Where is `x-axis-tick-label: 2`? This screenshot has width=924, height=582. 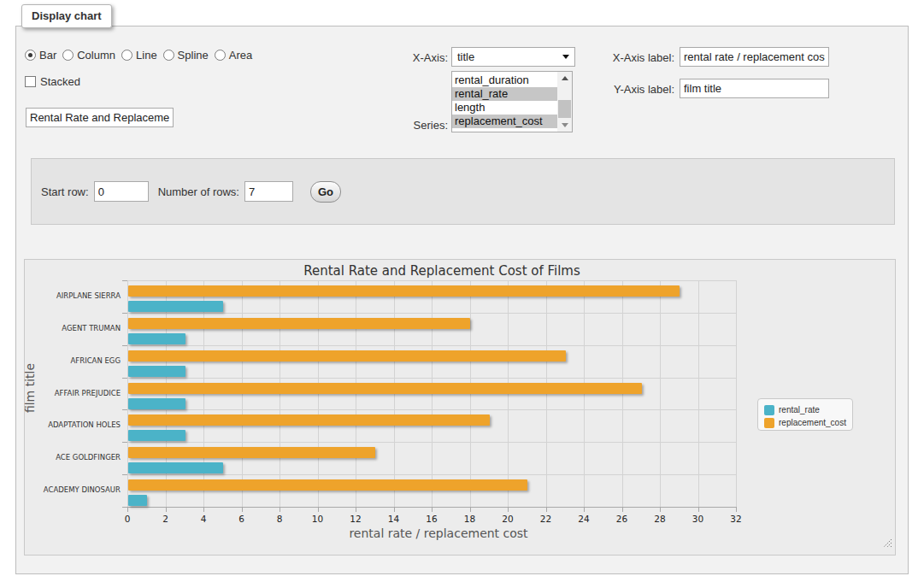 x-axis-tick-label: 2 is located at coordinates (166, 519).